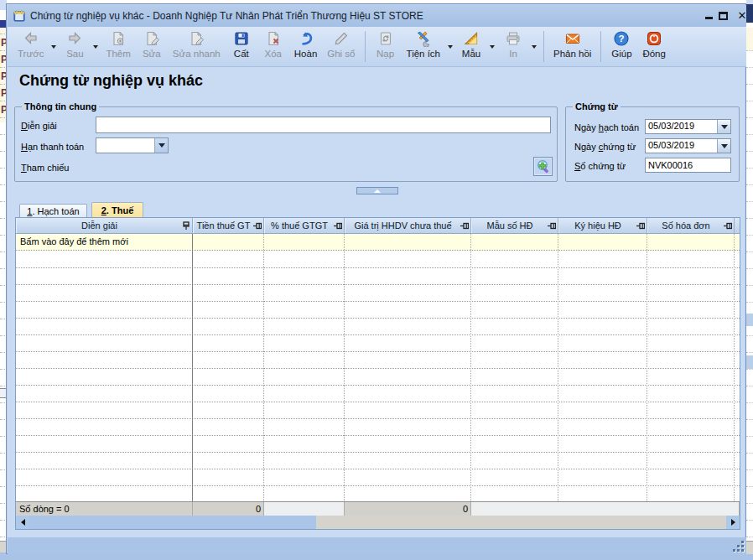  Describe the element at coordinates (54, 47) in the screenshot. I see `toolbar-dropdown-truoc` at that location.